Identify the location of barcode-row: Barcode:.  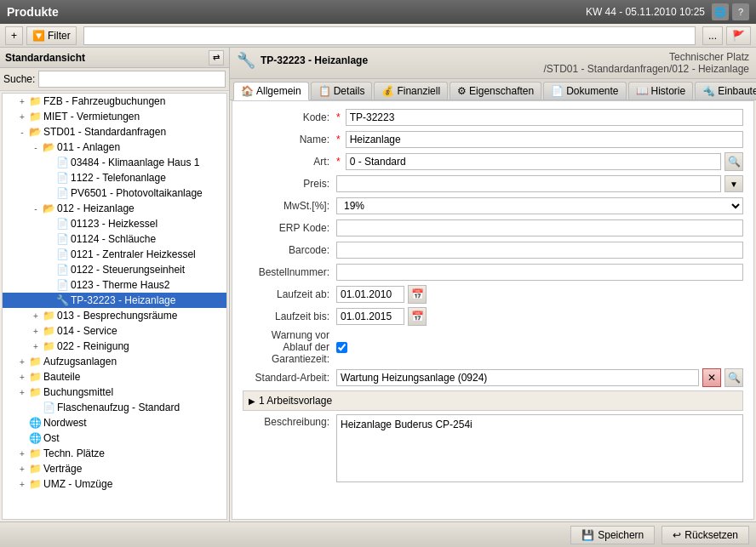
(493, 250).